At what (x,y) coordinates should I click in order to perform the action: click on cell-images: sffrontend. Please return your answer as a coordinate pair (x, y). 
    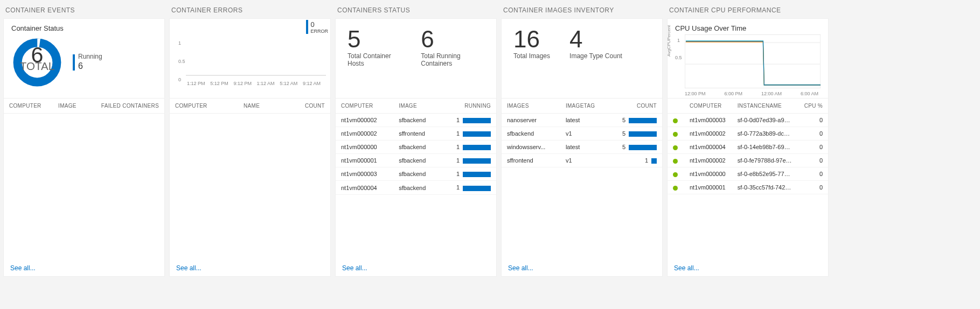
    Looking at the image, I should click on (531, 160).